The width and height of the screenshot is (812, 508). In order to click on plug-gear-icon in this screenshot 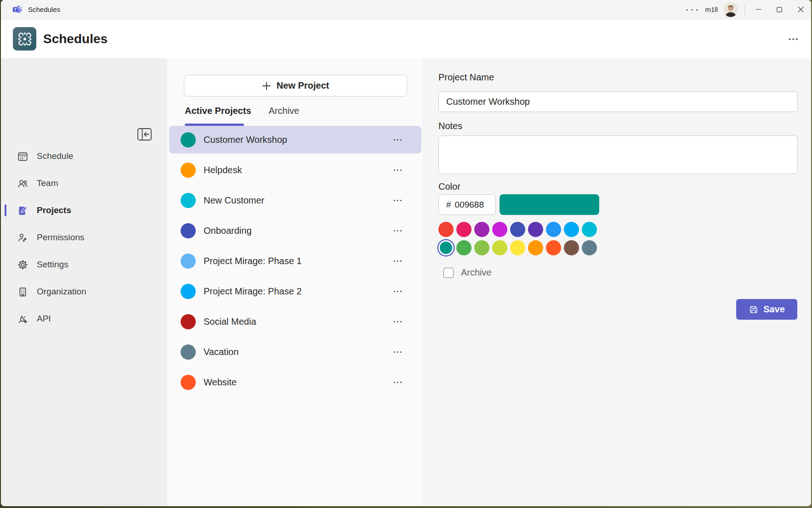, I will do `click(23, 319)`.